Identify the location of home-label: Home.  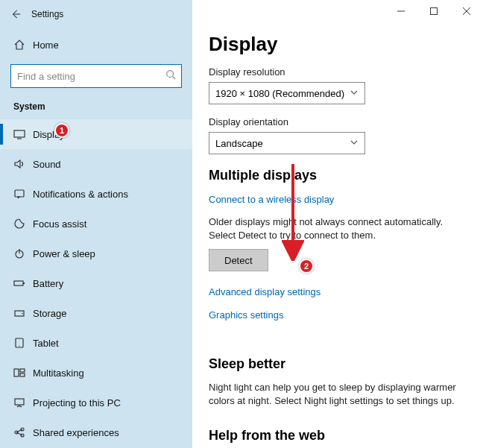
(46, 45).